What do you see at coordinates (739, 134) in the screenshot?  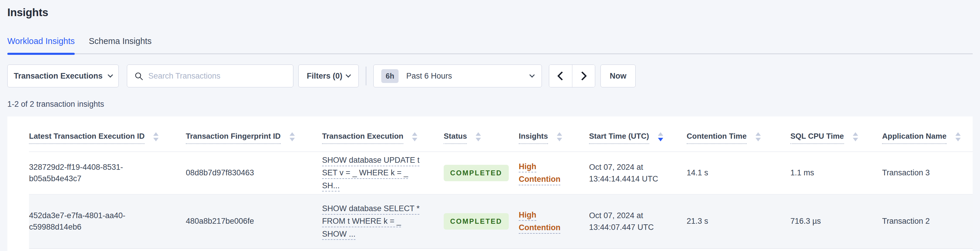 I see `column-header-contention-time: Contention Time` at bounding box center [739, 134].